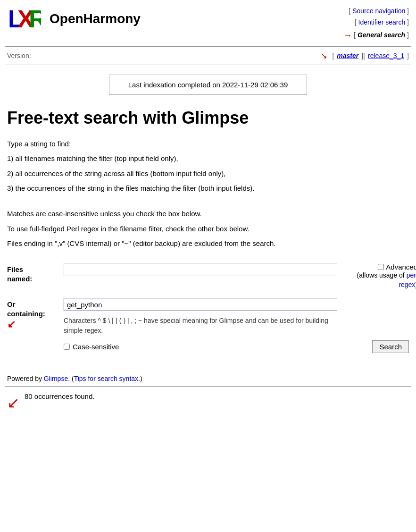 This screenshot has width=416, height=532. I want to click on case-left: Case-sensitive, so click(92, 346).